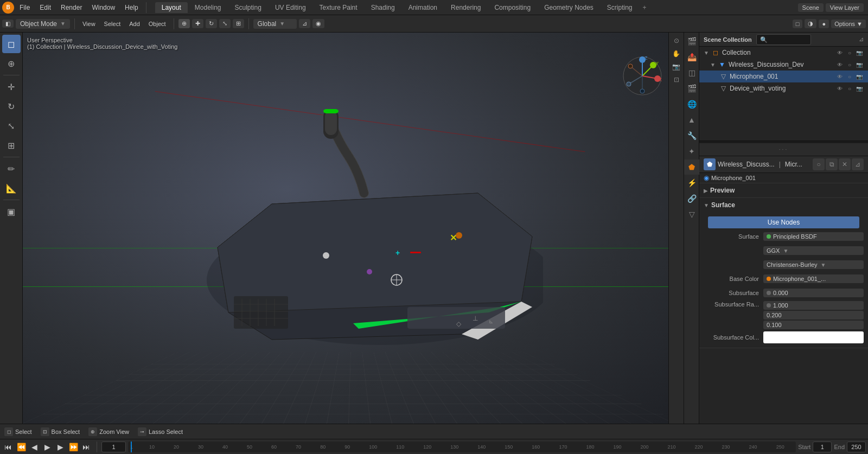 This screenshot has height=454, width=868. Describe the element at coordinates (43, 24) in the screenshot. I see `mode-selector: Object Mode ▼` at that location.